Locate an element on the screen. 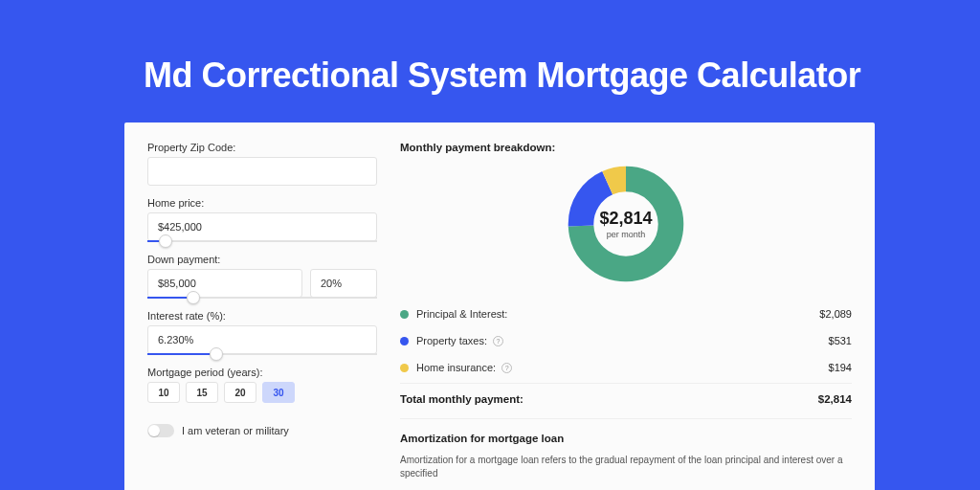 This screenshot has width=980, height=490. breakdown-line: Principal & Interest:$2,089 is located at coordinates (626, 314).